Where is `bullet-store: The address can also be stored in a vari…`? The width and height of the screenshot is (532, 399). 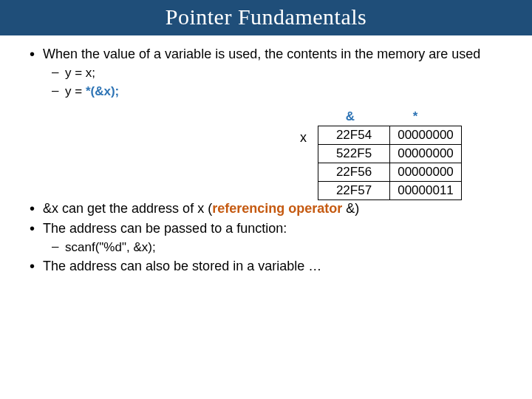
bullet-store: The address can also be stored in a vari… is located at coordinates (266, 266).